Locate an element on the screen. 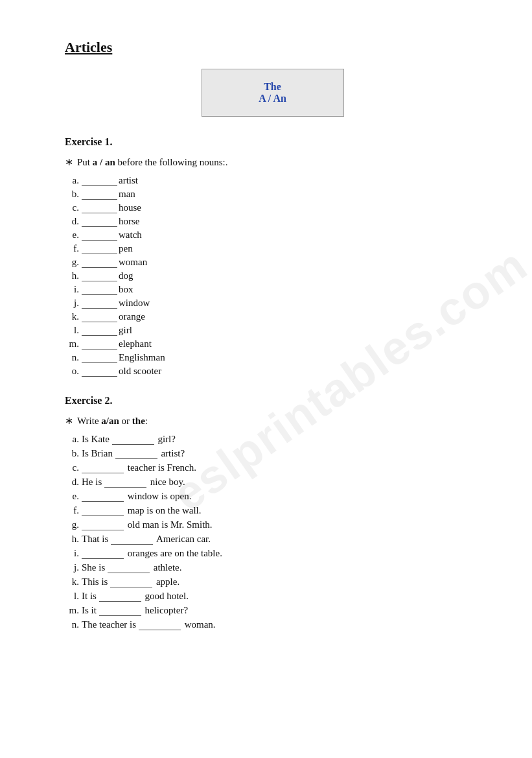 This screenshot has width=532, height=758. ex2-item: n. The teacher is woman. is located at coordinates (272, 624).